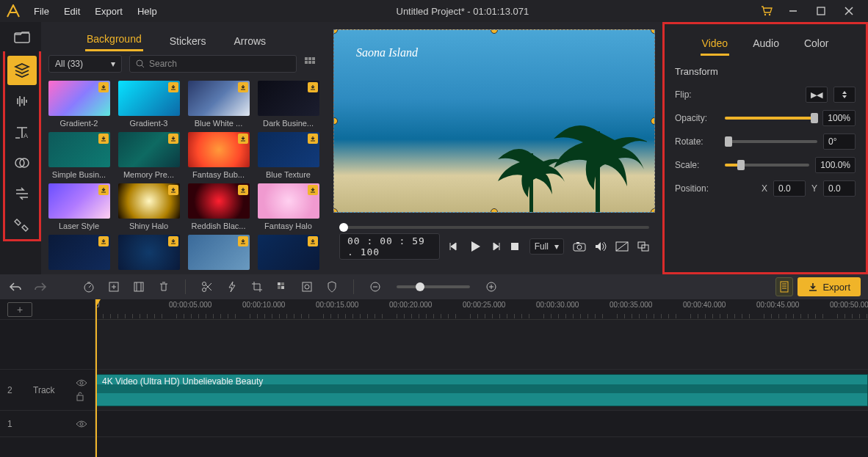  What do you see at coordinates (516, 246) in the screenshot?
I see `stop-button` at bounding box center [516, 246].